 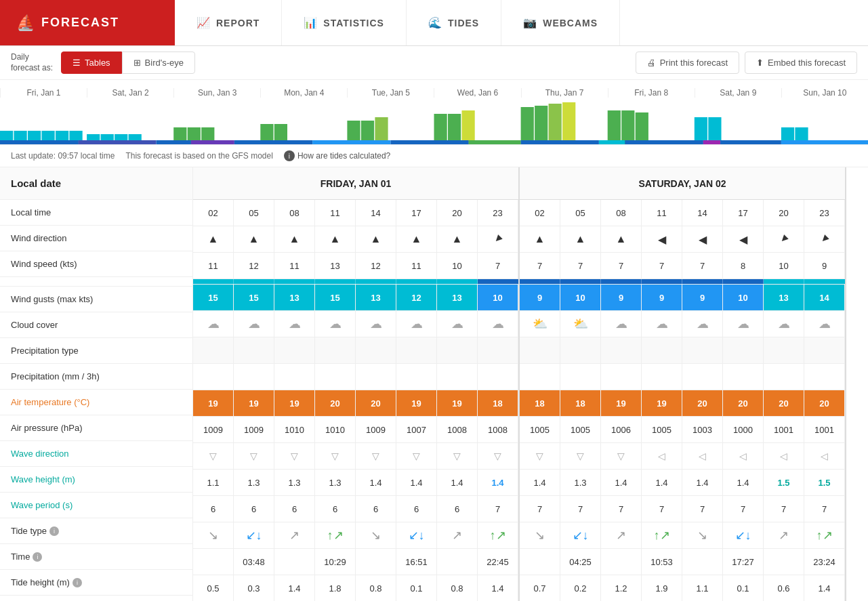 What do you see at coordinates (289, 156) in the screenshot?
I see `info-icon: i` at bounding box center [289, 156].